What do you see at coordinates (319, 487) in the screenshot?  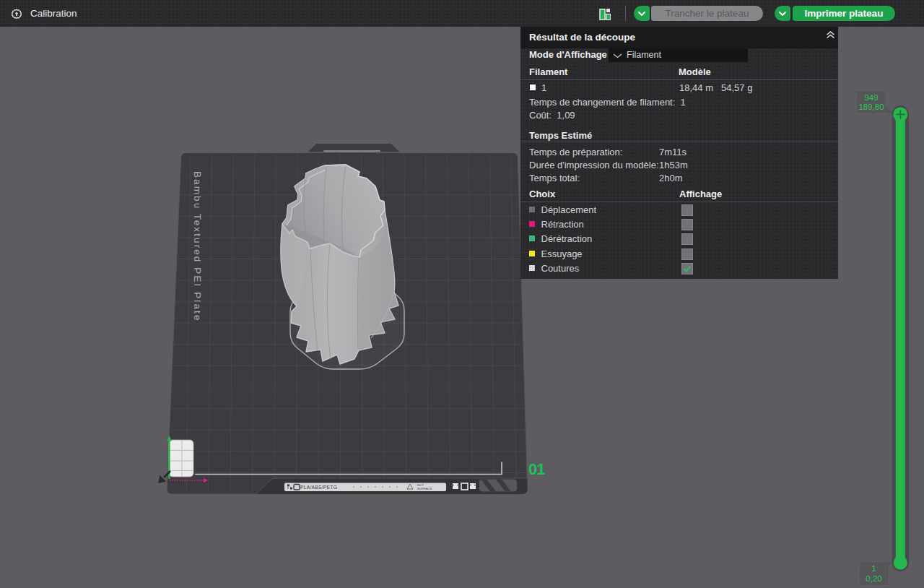 I see `svg-text: PLA/ABS/PETG` at bounding box center [319, 487].